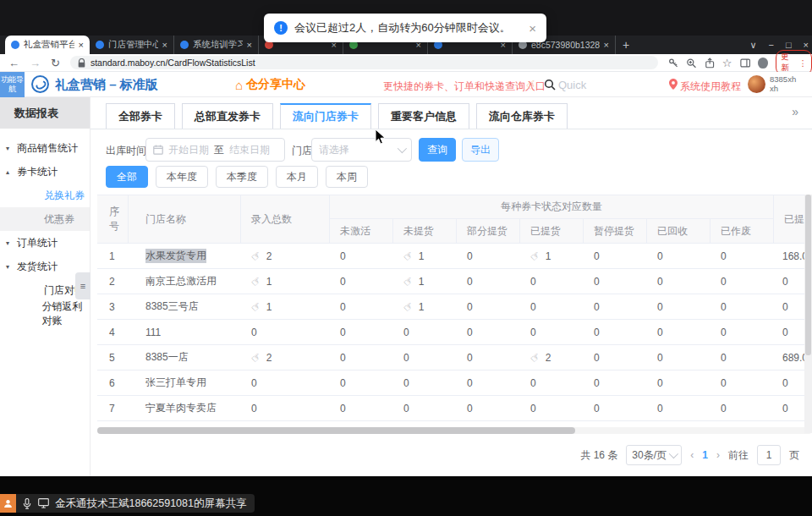 The height and width of the screenshot is (516, 812). Describe the element at coordinates (56, 63) in the screenshot. I see `refresh-icon: ↻` at that location.